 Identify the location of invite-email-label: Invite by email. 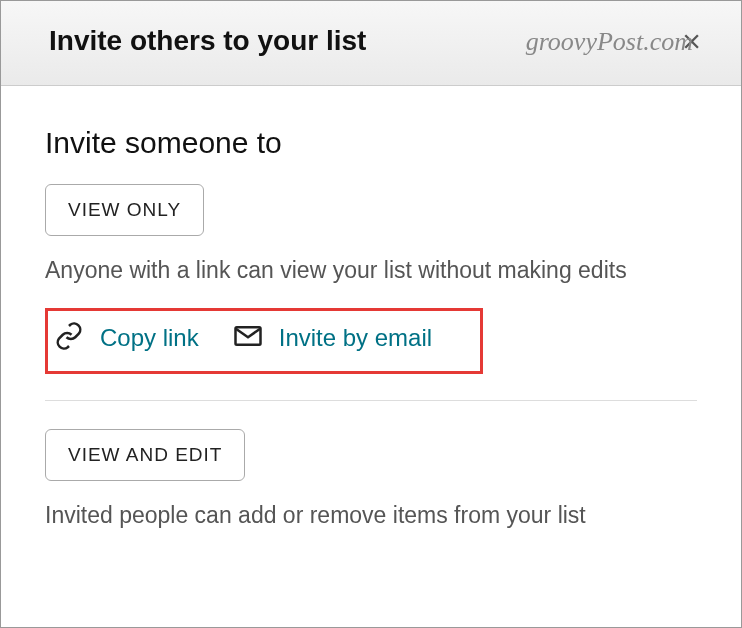
(356, 338).